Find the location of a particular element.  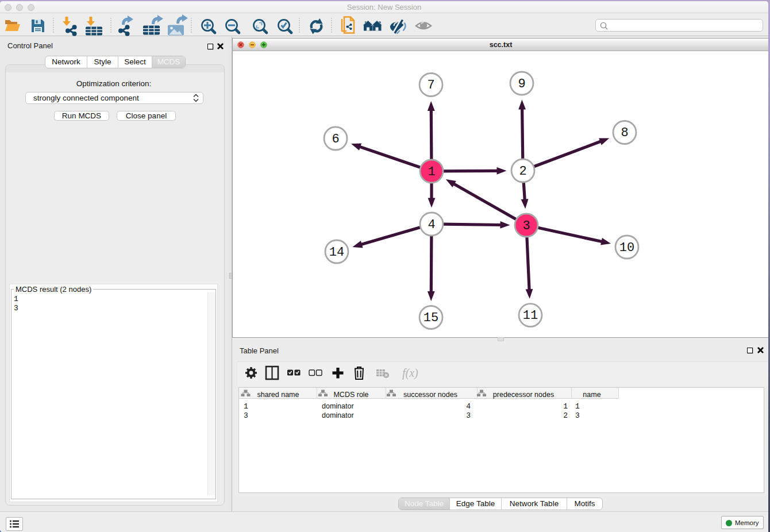

svg-text: 9 is located at coordinates (522, 84).